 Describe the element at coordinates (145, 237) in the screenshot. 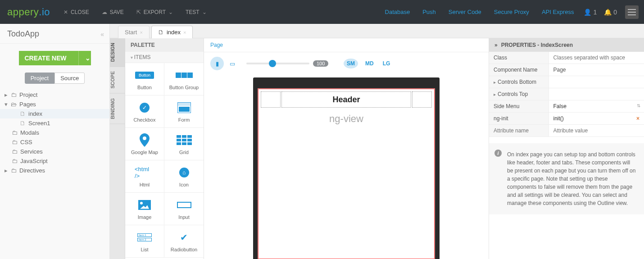

I see `list-icon: Item 1Item 2` at that location.